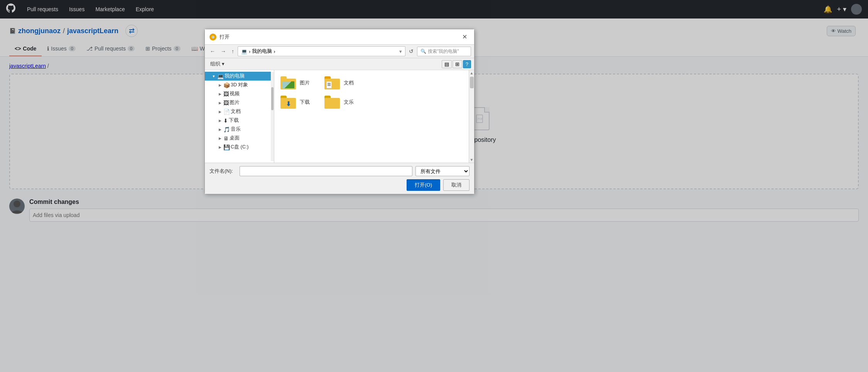  Describe the element at coordinates (239, 85) in the screenshot. I see `tree-item-3d: ▶ 📦 3D 对象` at that location.